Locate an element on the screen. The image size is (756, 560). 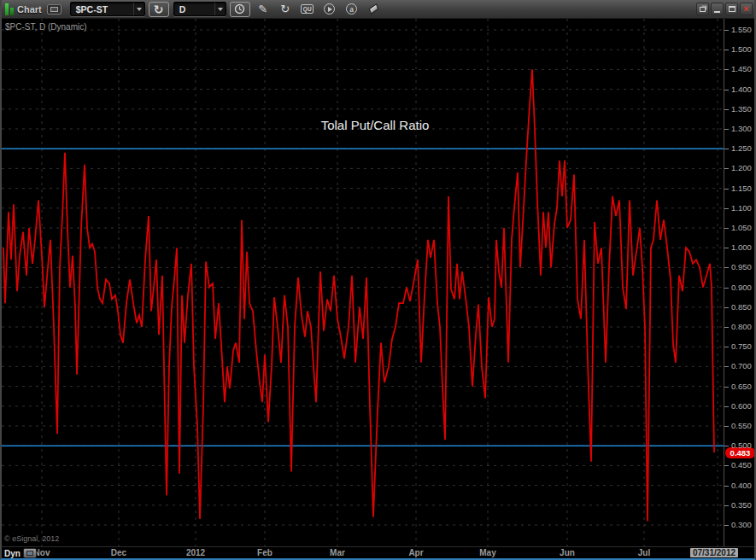
refresh-circle-icon: ↻ is located at coordinates (159, 9).